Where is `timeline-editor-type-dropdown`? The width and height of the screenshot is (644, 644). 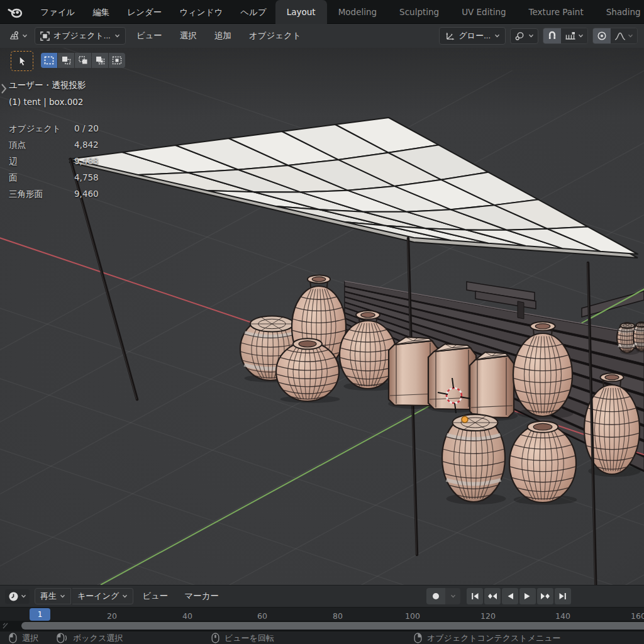
timeline-editor-type-dropdown is located at coordinates (18, 596).